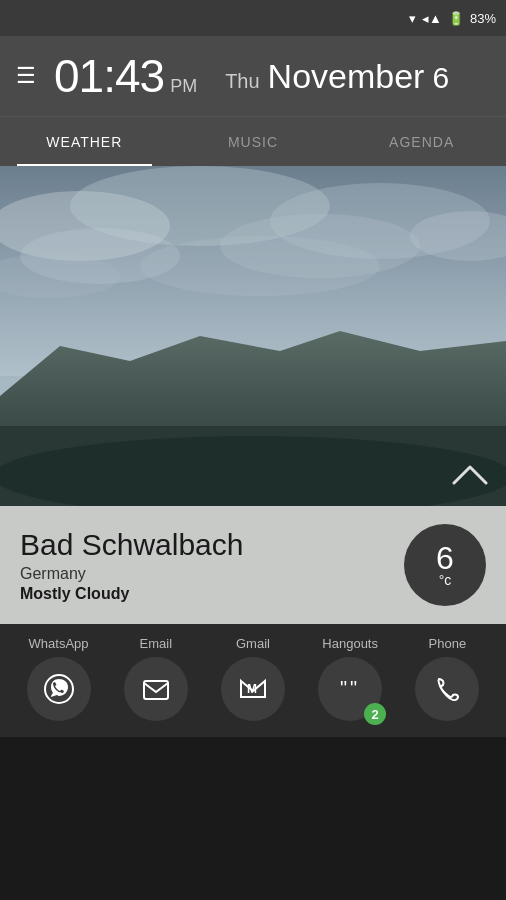 This screenshot has width=506, height=900. What do you see at coordinates (253, 142) in the screenshot?
I see `tab-music-label: MUSIC` at bounding box center [253, 142].